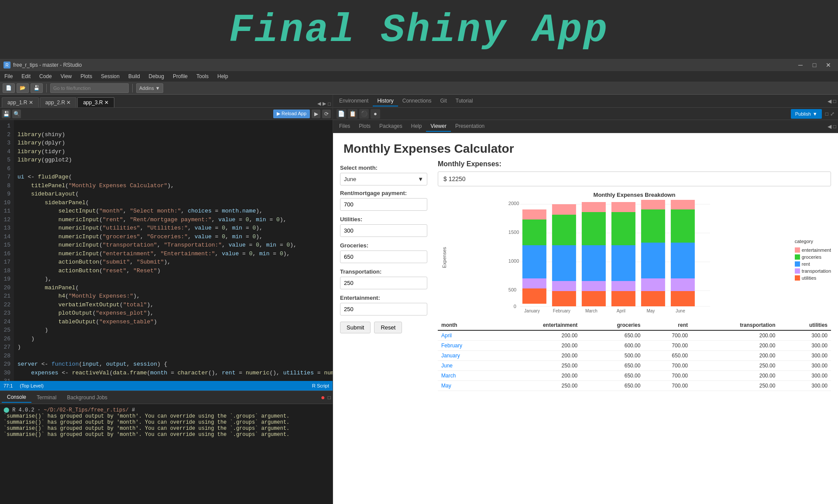 This screenshot has height=504, width=838. What do you see at coordinates (319, 104) in the screenshot?
I see `collapse-icon: ◀` at bounding box center [319, 104].